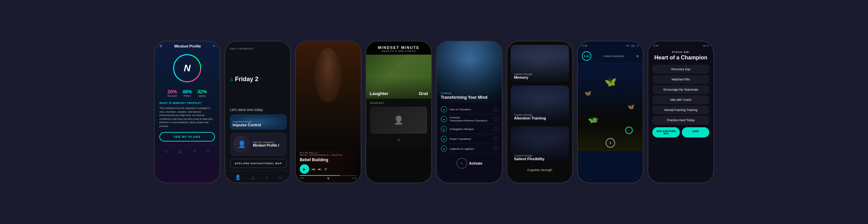  Describe the element at coordinates (238, 177) in the screenshot. I see `nav2-person-icon: 👤` at that location.